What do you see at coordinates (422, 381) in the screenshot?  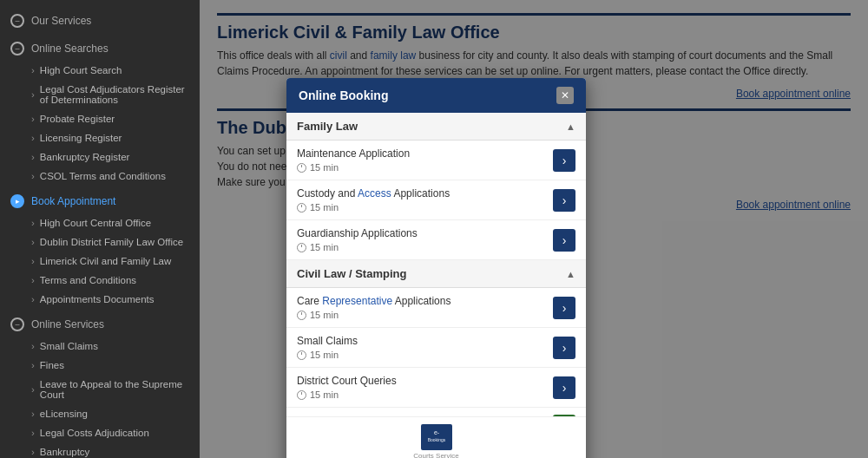 I see `booking-item-name-district-court: District Court Queries` at bounding box center [422, 381].